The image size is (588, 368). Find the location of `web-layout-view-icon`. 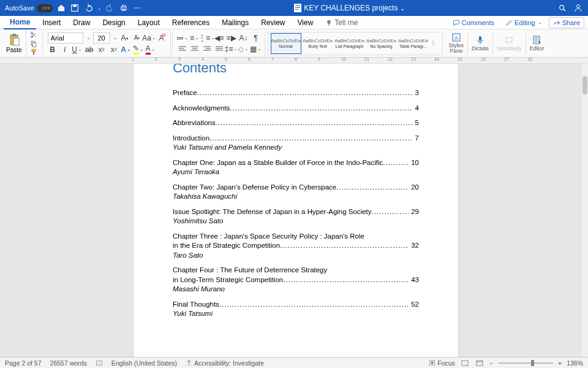

web-layout-view-icon is located at coordinates (480, 363).